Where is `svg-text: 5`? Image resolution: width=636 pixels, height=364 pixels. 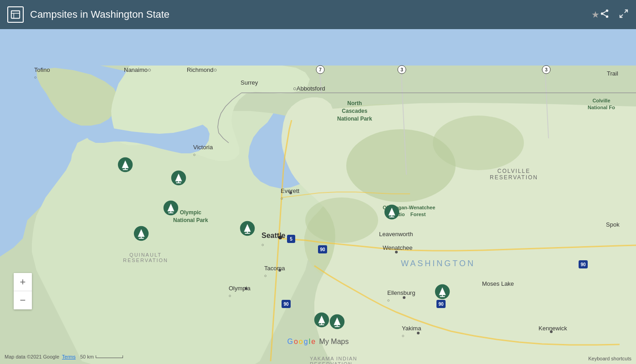
svg-text: 5 is located at coordinates (291, 239).